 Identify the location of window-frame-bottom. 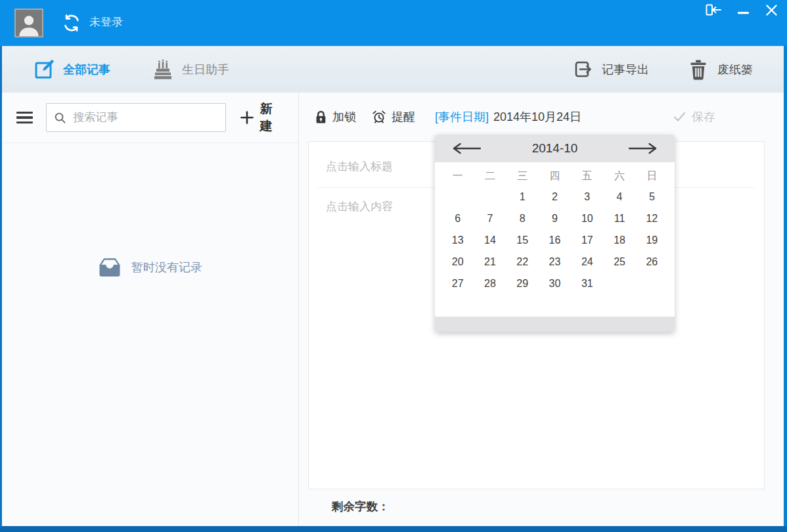
(394, 529).